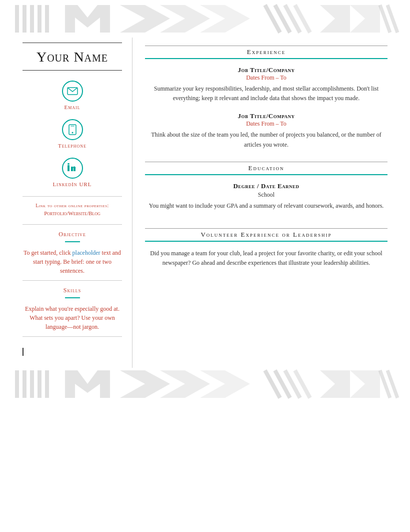  I want to click on email-label: Email, so click(72, 107).